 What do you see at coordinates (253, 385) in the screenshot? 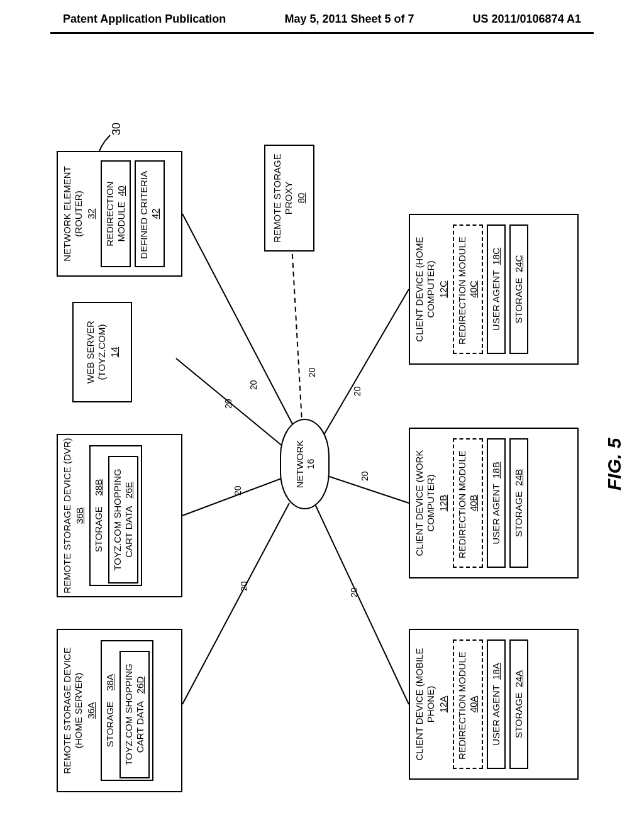
I see `conn-label-4: 20` at bounding box center [253, 385].